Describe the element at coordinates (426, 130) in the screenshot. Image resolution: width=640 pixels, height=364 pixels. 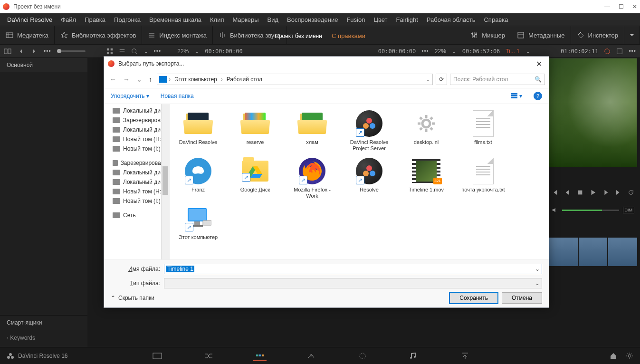
I see `file-item: desktop.ini` at that location.